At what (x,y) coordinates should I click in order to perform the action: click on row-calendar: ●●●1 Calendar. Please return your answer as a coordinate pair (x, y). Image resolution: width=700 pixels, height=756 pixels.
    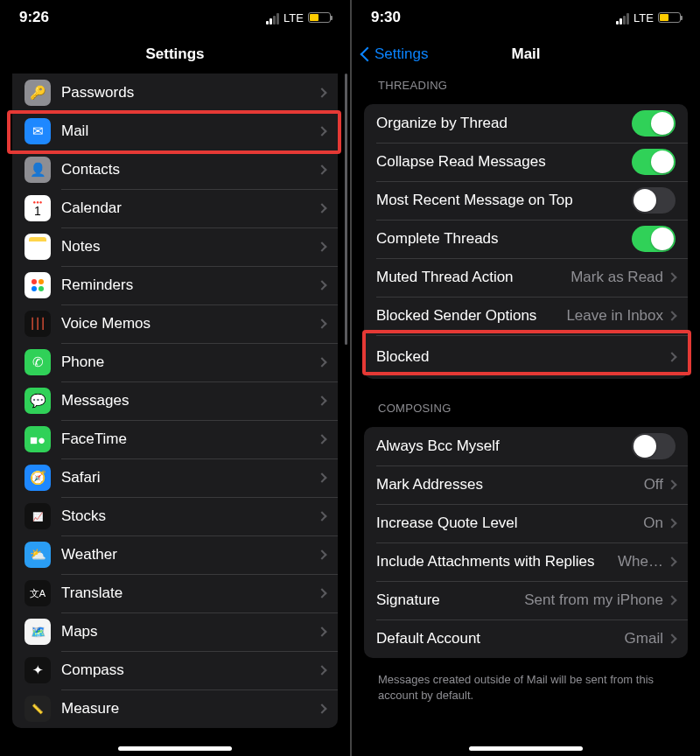
    Looking at the image, I should click on (175, 208).